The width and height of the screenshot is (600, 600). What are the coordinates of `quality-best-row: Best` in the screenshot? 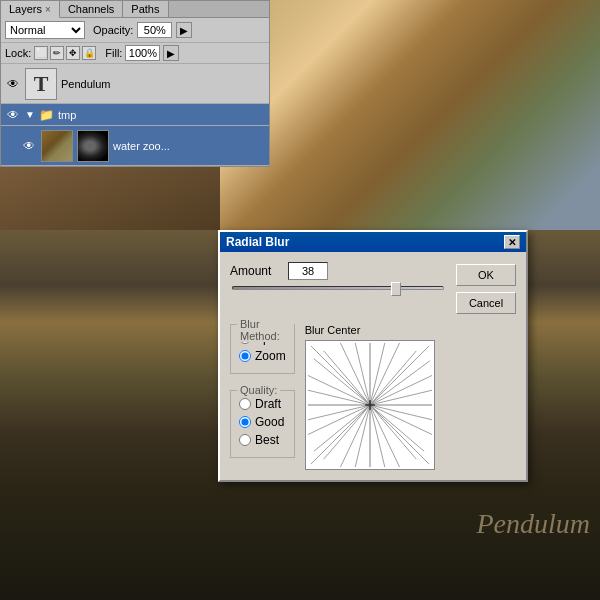 It's located at (262, 440).